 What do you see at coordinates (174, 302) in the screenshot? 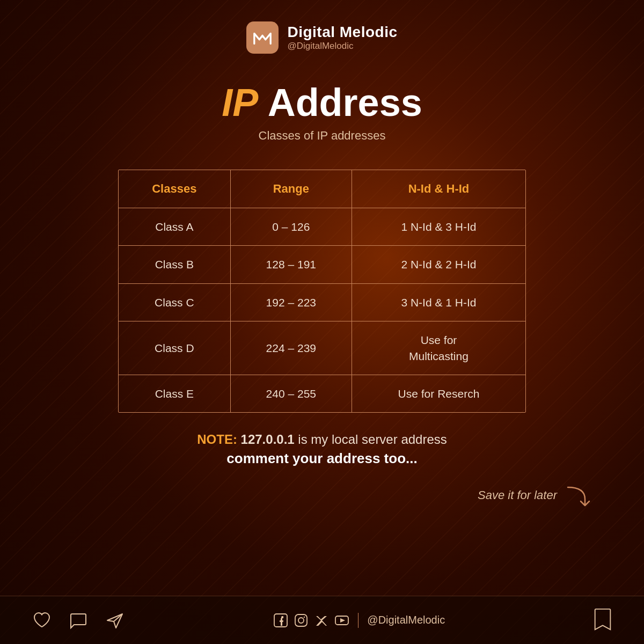
I see `class-c-label: Class C` at bounding box center [174, 302].